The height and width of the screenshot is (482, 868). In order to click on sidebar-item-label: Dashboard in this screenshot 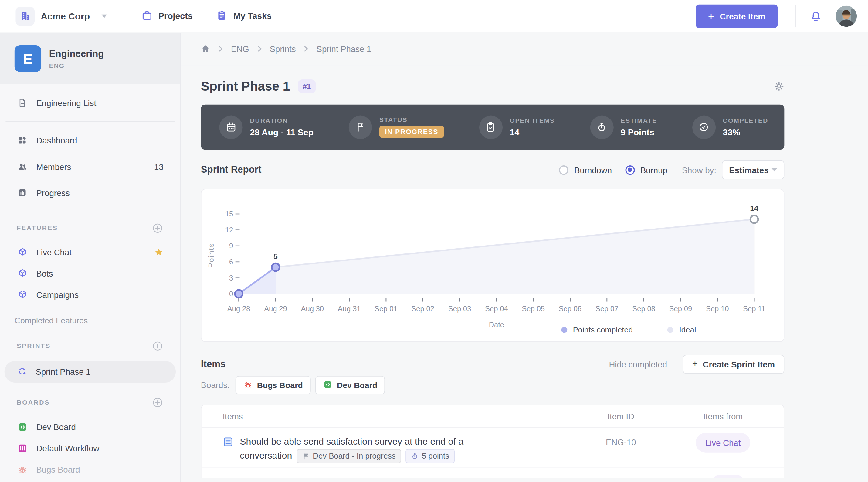, I will do `click(57, 140)`.